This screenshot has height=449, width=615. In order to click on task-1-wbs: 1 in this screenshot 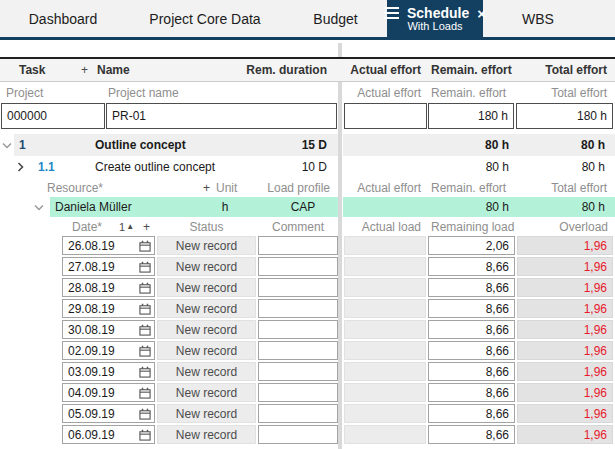, I will do `click(34, 145)`.